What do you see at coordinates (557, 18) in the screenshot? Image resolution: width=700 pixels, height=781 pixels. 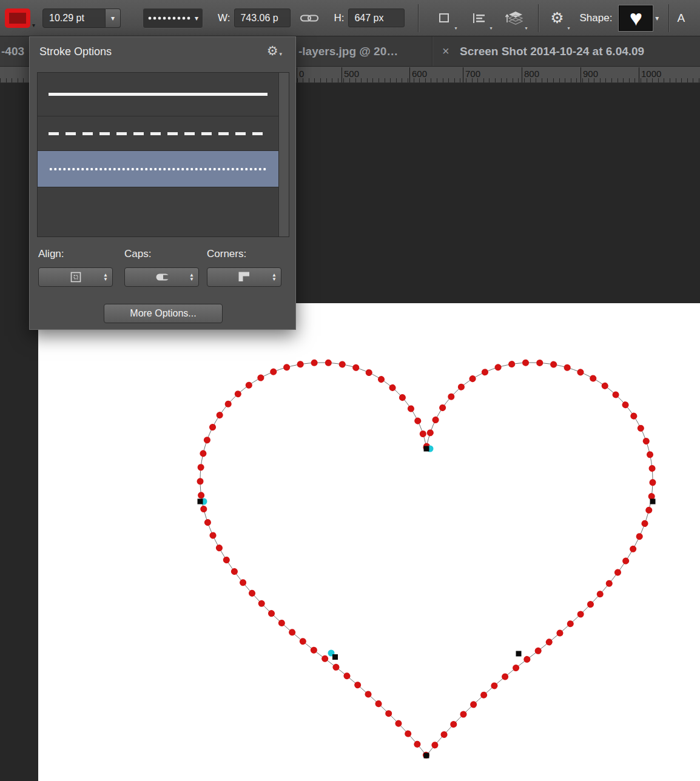 I see `tool-settings-button: ⚙ ▾` at bounding box center [557, 18].